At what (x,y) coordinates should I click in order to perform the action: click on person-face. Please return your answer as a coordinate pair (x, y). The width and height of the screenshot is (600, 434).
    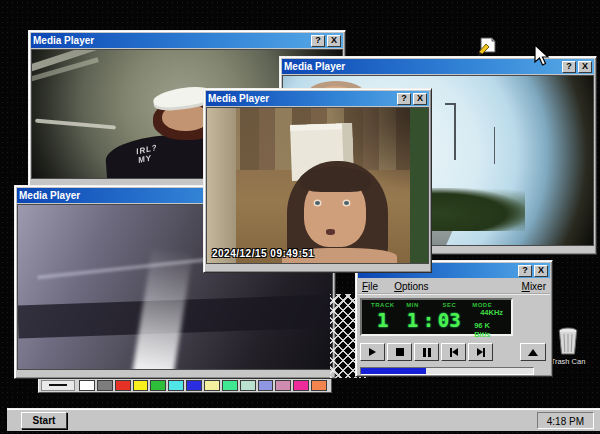
    Looking at the image, I should click on (186, 118).